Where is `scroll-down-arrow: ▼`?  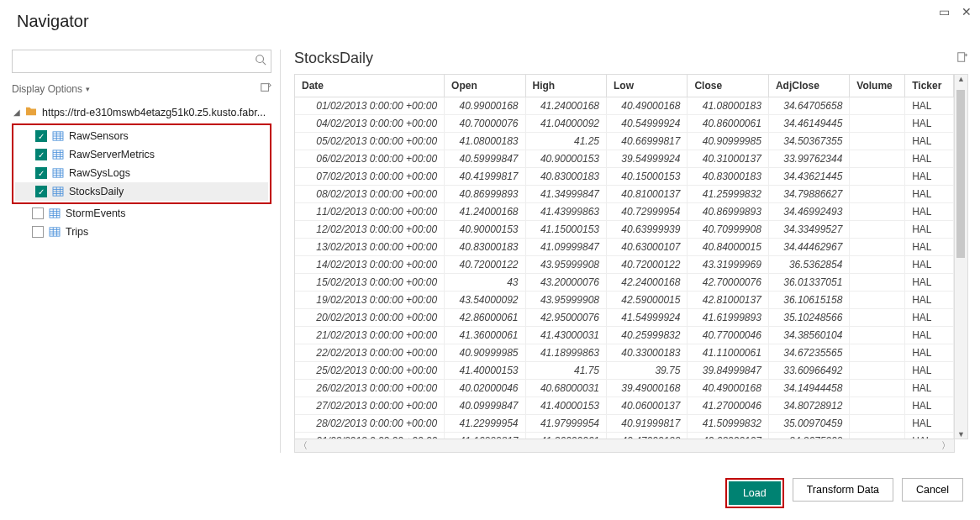 scroll-down-arrow: ▼ is located at coordinates (962, 434).